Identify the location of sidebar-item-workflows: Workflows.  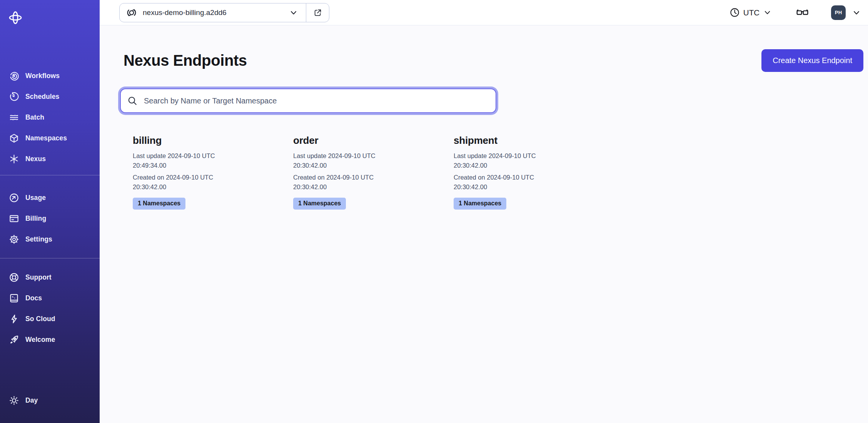
(50, 76).